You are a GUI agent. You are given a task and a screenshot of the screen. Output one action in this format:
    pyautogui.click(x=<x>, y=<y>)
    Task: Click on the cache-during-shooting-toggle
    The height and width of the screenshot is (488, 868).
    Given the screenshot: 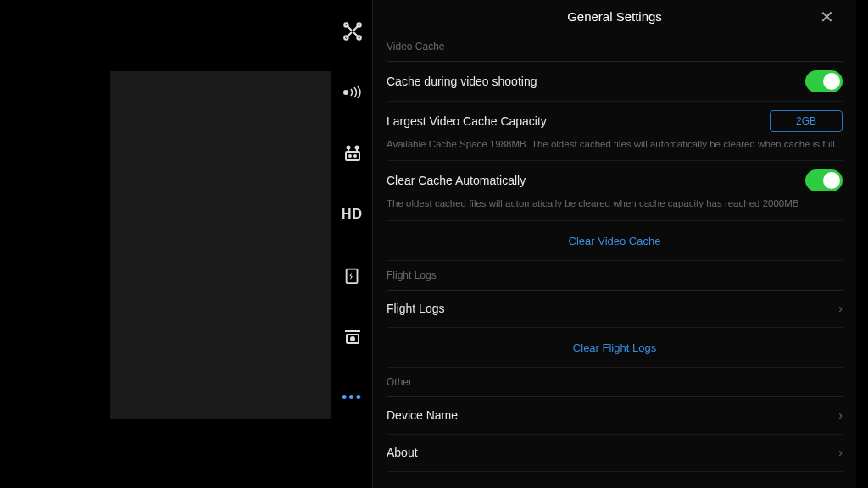 What is the action you would take?
    pyautogui.click(x=824, y=81)
    